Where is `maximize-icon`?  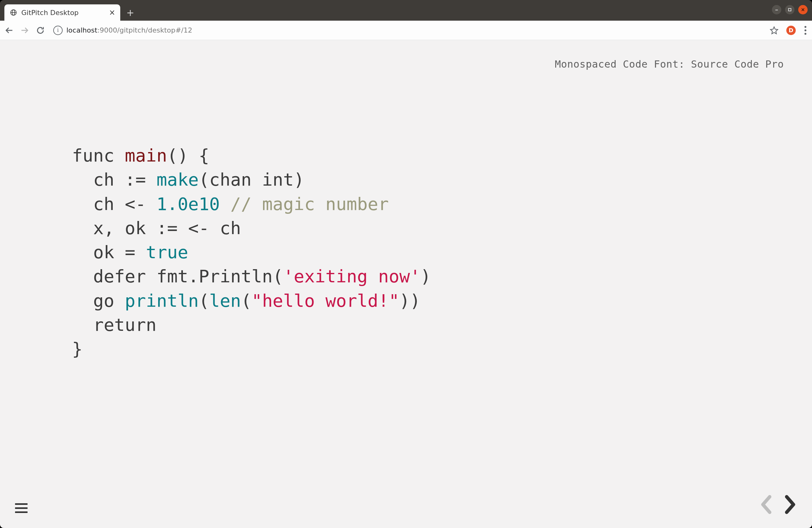
maximize-icon is located at coordinates (790, 10).